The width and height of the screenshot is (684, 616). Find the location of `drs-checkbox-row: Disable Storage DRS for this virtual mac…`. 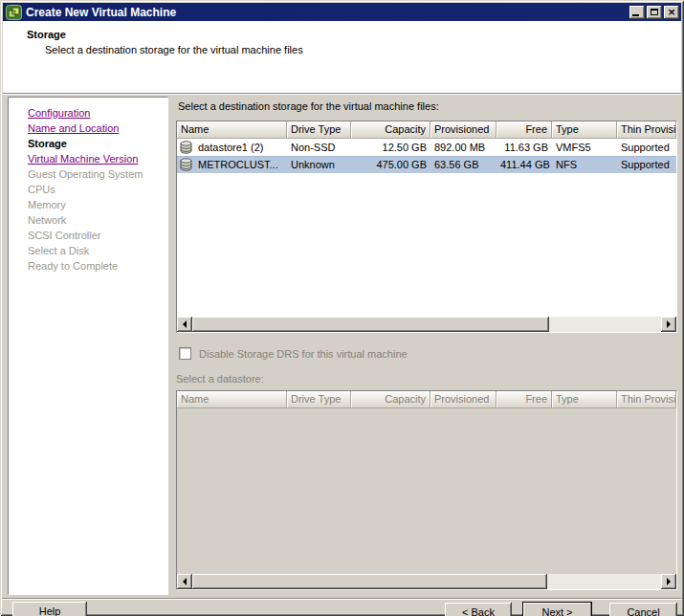

drs-checkbox-row: Disable Storage DRS for this virtual mac… is located at coordinates (293, 354).